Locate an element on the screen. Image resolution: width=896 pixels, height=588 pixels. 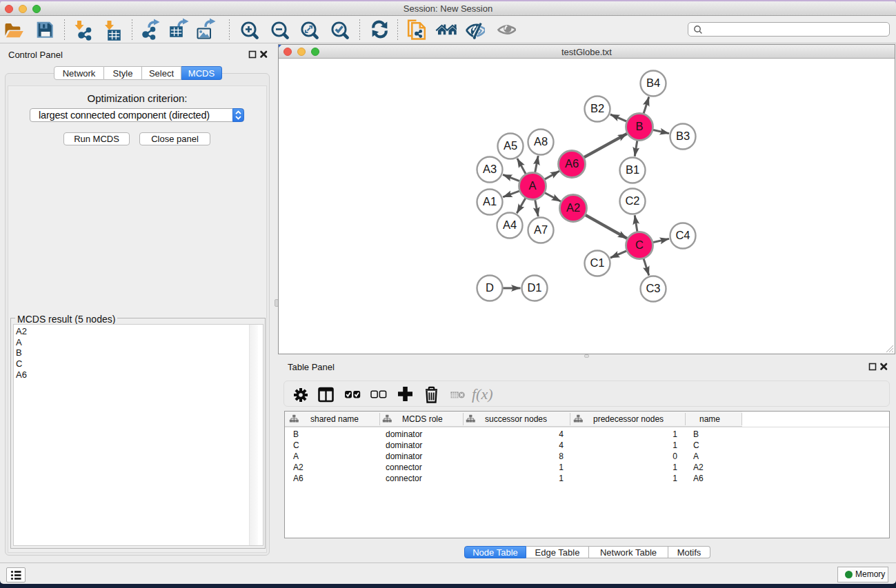
svg-text: A7 is located at coordinates (541, 230).